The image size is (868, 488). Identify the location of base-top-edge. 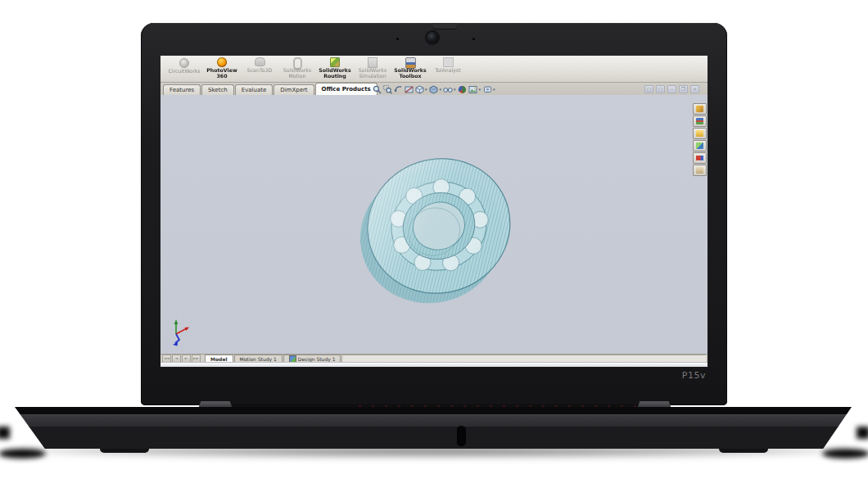
(433, 411).